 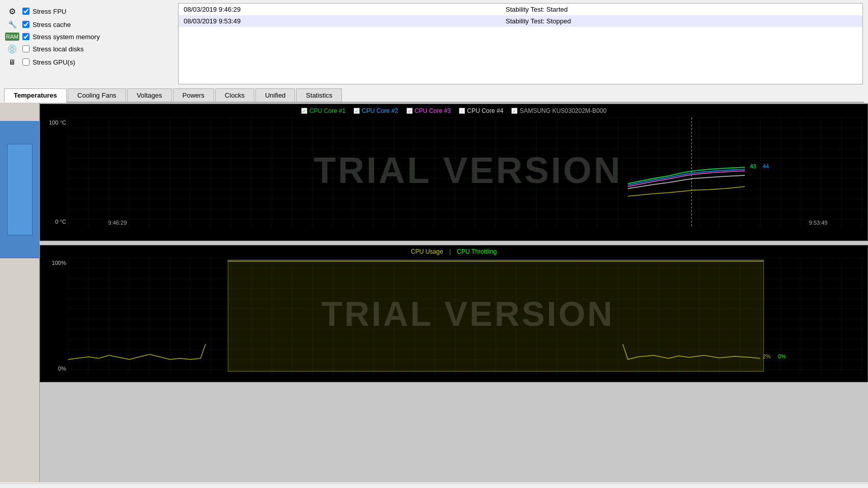 I want to click on memory-icon: RAM, so click(x=12, y=37).